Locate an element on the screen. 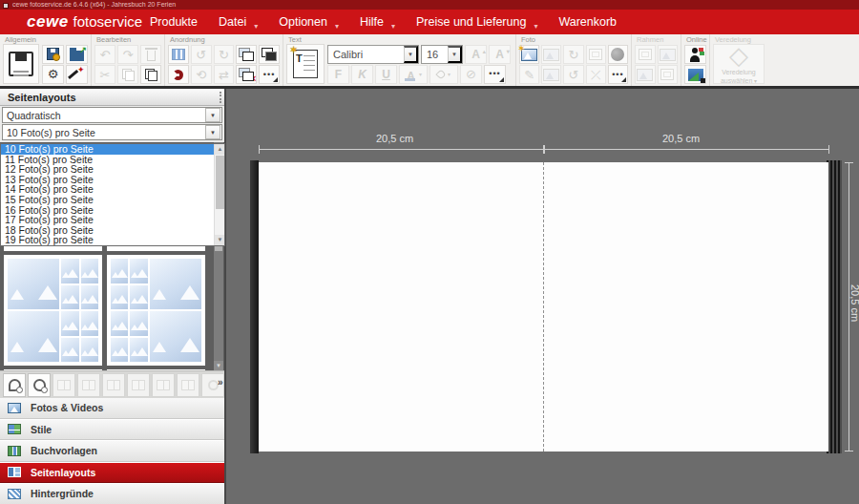 The image size is (859, 504). frame-photo-button is located at coordinates (668, 54).